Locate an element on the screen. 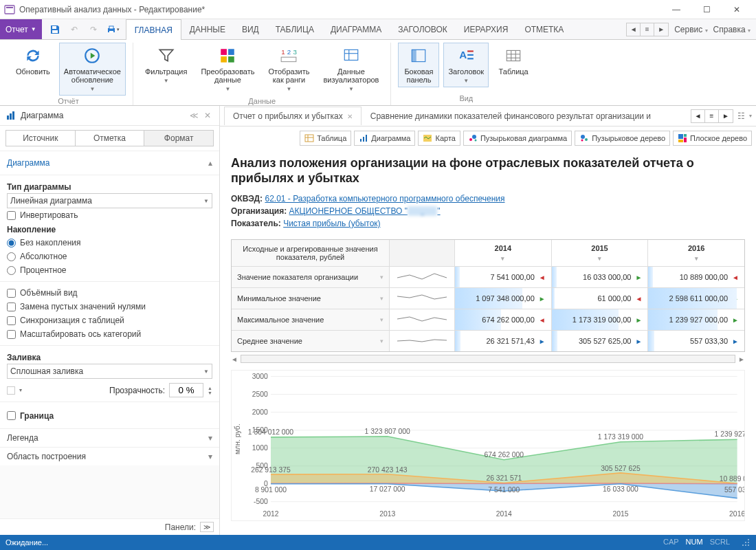 This screenshot has height=550, width=756. menu-service: Сервис ▾ is located at coordinates (691, 30).